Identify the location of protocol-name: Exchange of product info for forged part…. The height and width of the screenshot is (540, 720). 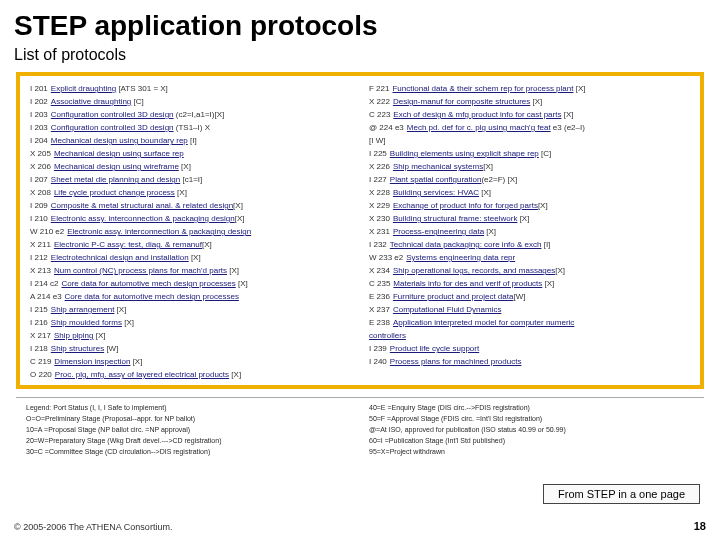
(466, 206).